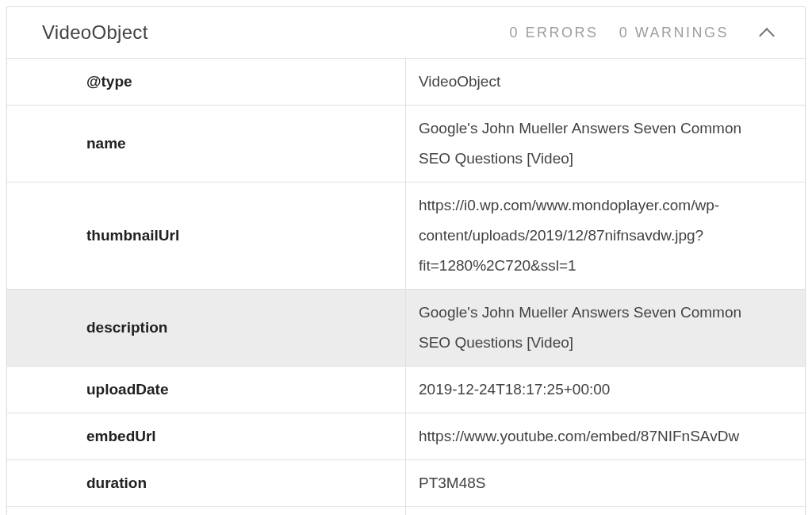 The image size is (812, 515). I want to click on panel-title: VideoObject, so click(276, 33).